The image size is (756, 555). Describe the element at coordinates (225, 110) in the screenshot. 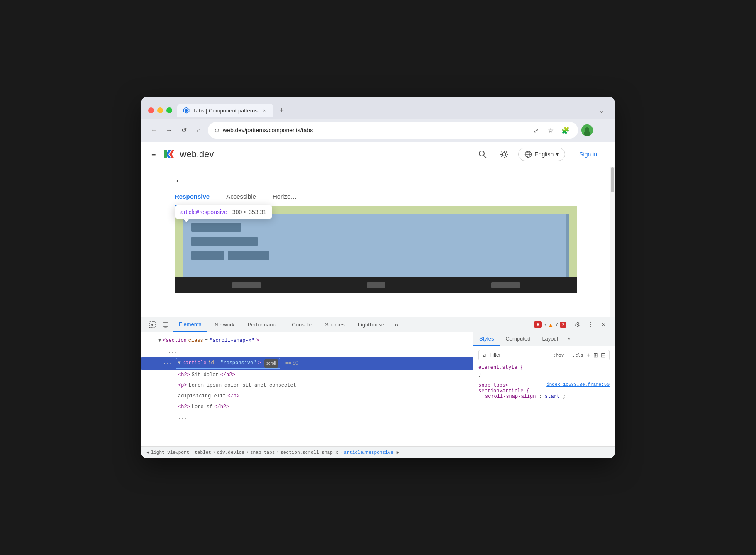

I see `active-tab: Tabs | Component patterns ×` at that location.